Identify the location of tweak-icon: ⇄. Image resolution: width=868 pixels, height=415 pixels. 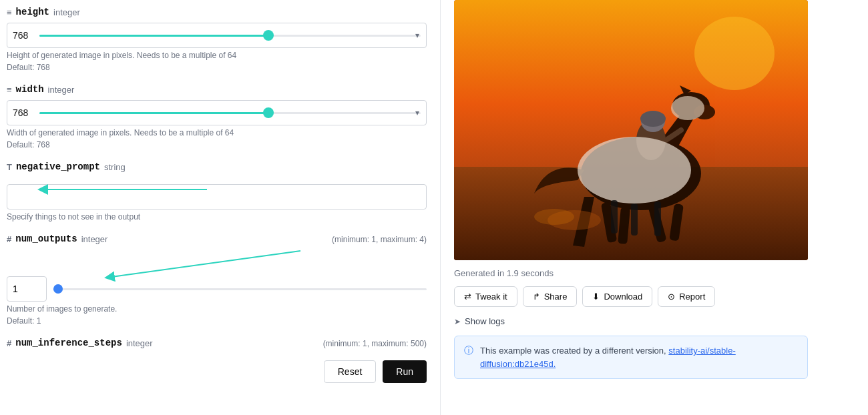
(467, 296).